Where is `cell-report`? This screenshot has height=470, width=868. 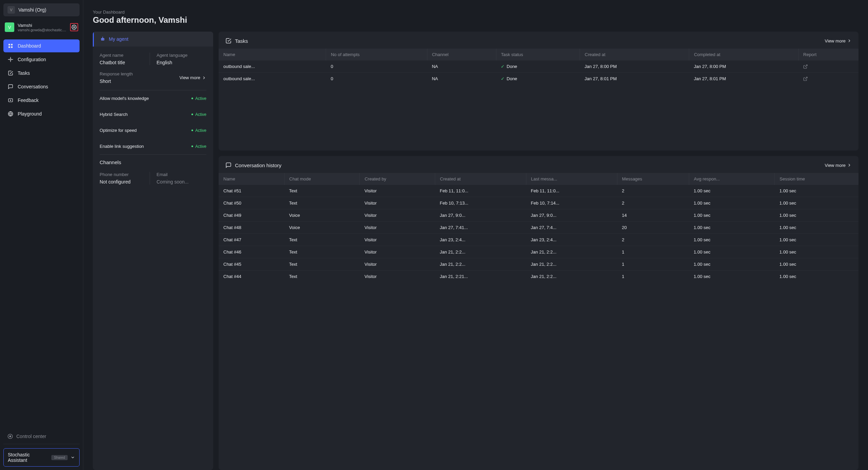 cell-report is located at coordinates (828, 67).